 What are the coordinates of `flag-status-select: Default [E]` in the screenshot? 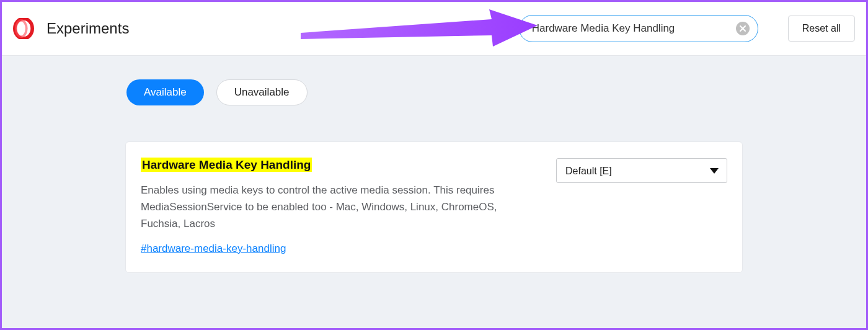 It's located at (642, 171).